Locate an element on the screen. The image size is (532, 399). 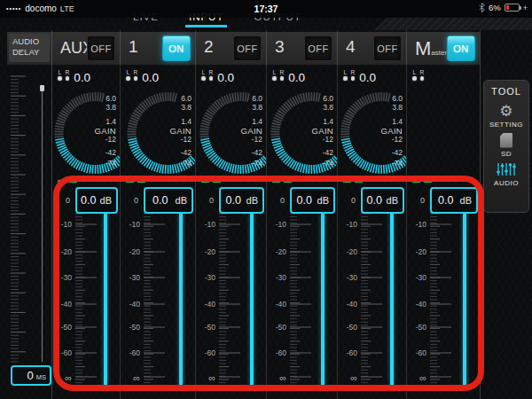
fader-scale-label: -50 is located at coordinates (206, 327).